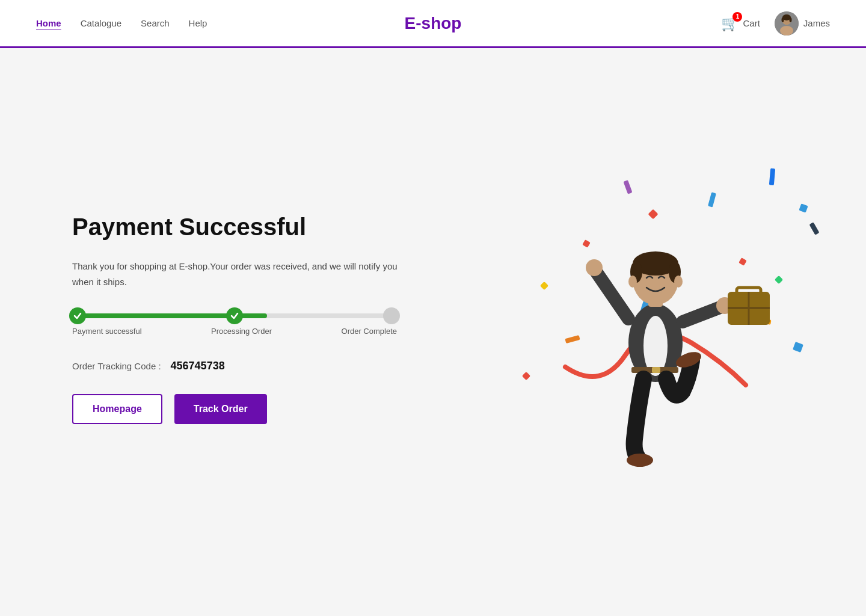 The height and width of the screenshot is (616, 866). Describe the element at coordinates (740, 23) in the screenshot. I see `cart-button: 🛒 1 Cart` at that location.